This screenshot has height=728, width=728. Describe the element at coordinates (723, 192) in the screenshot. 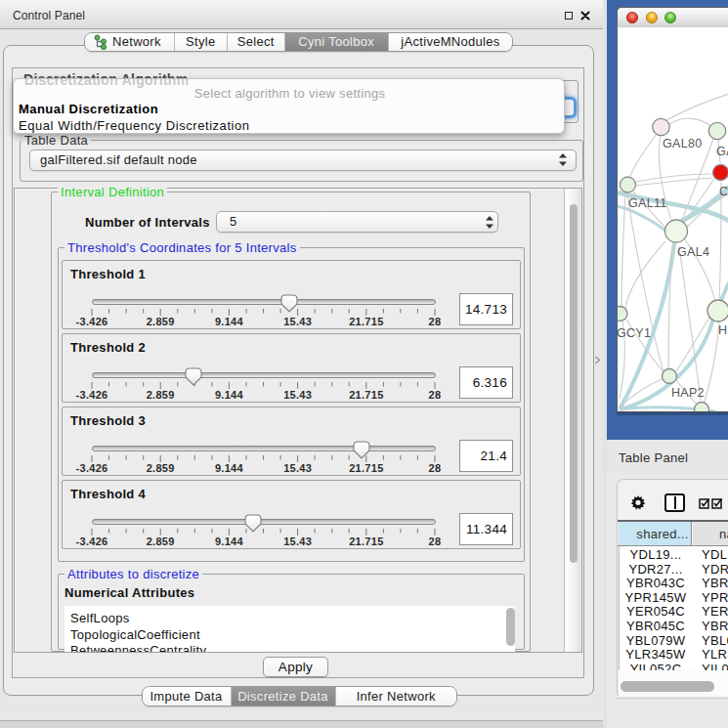

I see `svg-text: C` at that location.